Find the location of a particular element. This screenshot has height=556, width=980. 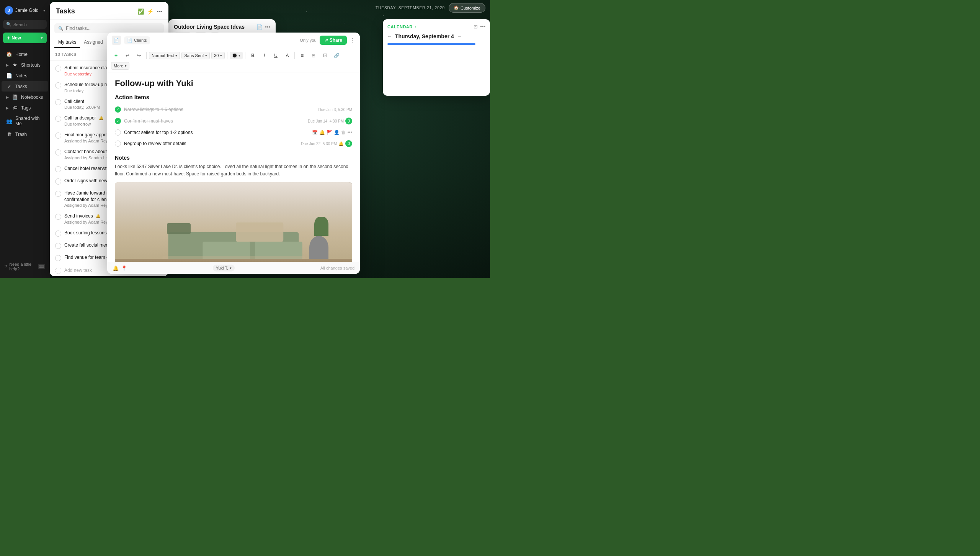

text-color-button: A is located at coordinates (287, 56).